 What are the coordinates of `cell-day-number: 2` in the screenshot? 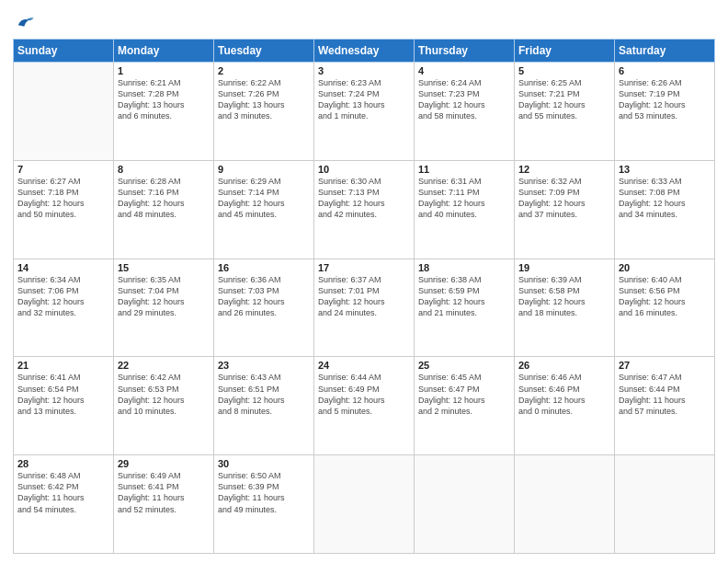 It's located at (264, 71).